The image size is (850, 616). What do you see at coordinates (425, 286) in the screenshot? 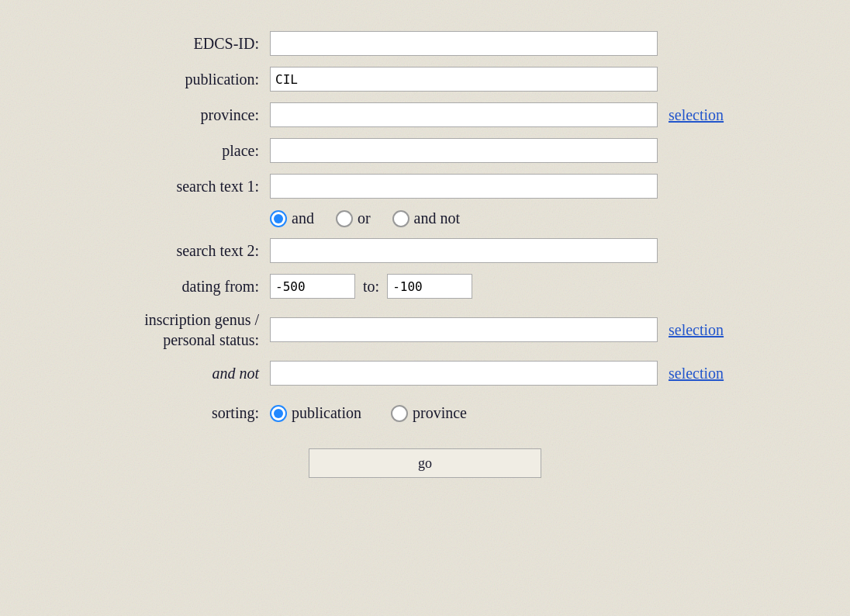
I see `dating-row: dating from: to:` at bounding box center [425, 286].